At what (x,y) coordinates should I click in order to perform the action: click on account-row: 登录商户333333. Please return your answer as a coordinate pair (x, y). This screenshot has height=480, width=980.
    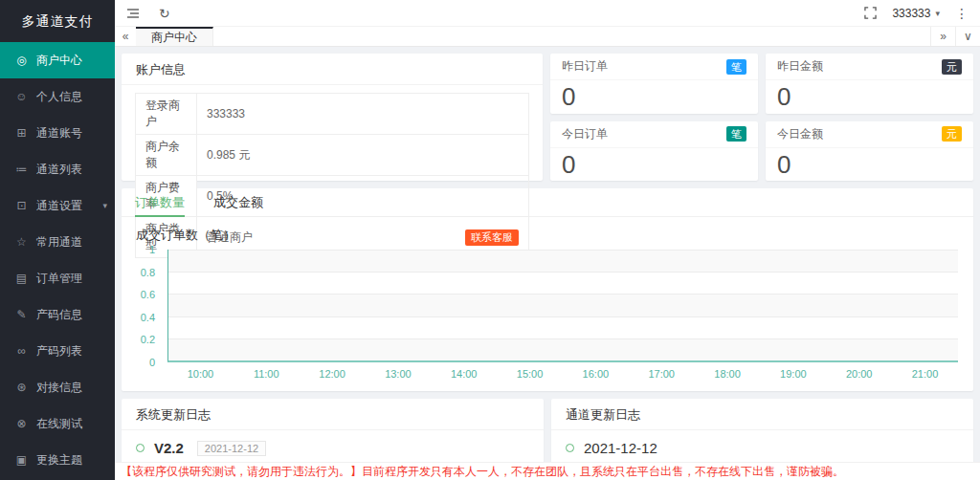
    Looking at the image, I should click on (333, 115).